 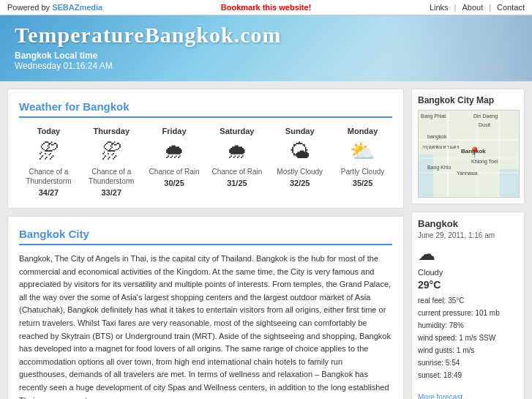 I want to click on weather-title: Weather for Bangkok, so click(x=206, y=109).